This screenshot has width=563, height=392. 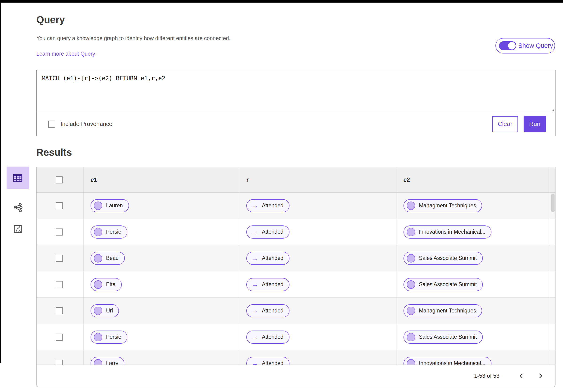 What do you see at coordinates (296, 91) in the screenshot?
I see `query-editor-input: MATCH (e1)-[r]->(e2) RETURN e1,r,e2` at bounding box center [296, 91].